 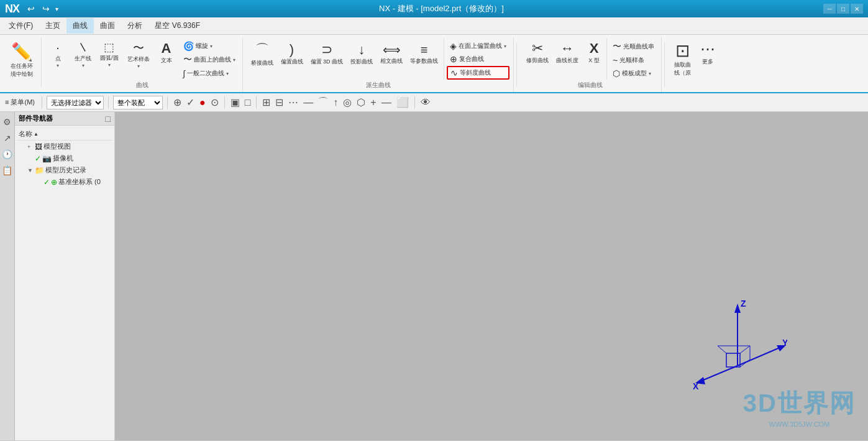 I want to click on offset-3d-button: ⊃ 偏置 3D 曲线, so click(x=327, y=53).